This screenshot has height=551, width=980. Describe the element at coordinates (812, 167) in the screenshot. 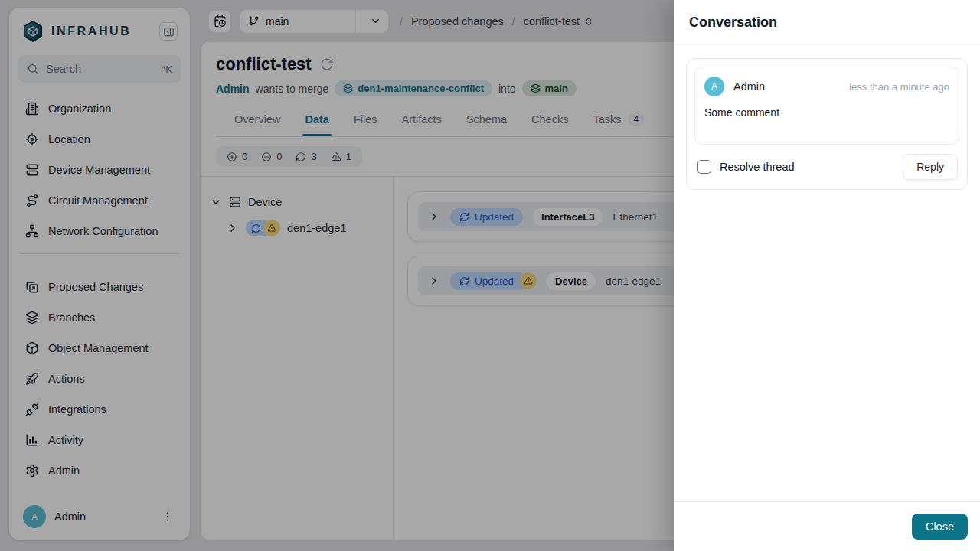

I see `resolve-thread-label: Resolve thread` at that location.